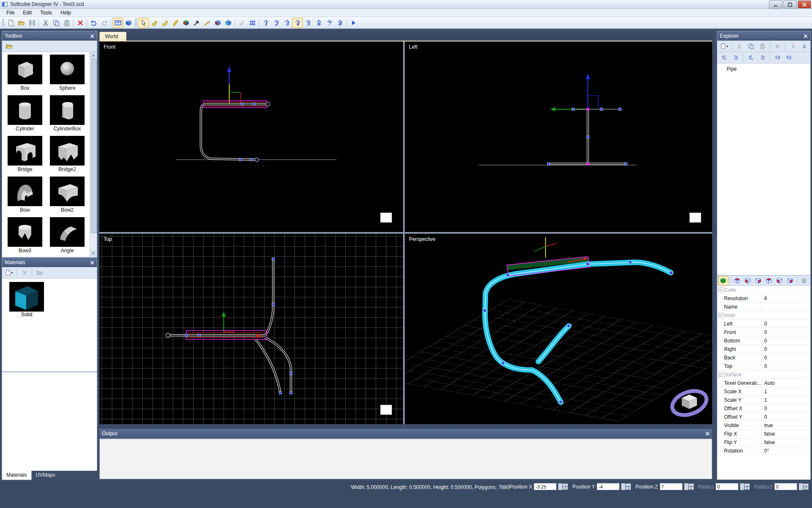 Image resolution: width=812 pixels, height=508 pixels. Describe the element at coordinates (25, 116) in the screenshot. I see `toolbox-item-cylinder: Cylinder` at that location.